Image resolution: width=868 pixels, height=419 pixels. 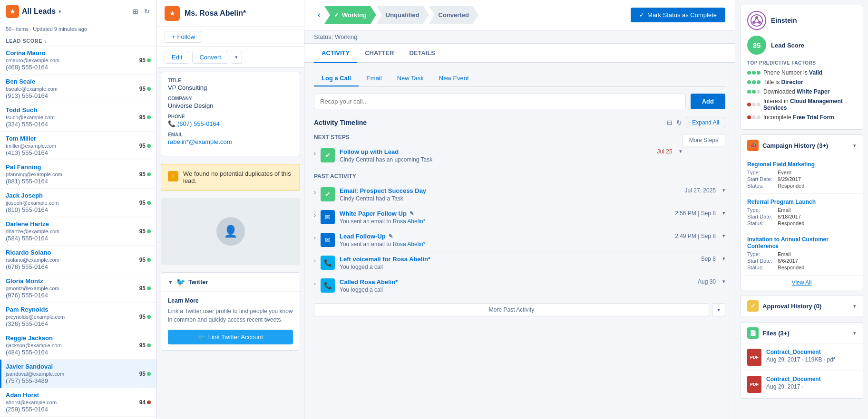 I want to click on meta-line: Status: Responded, so click(x=802, y=223).